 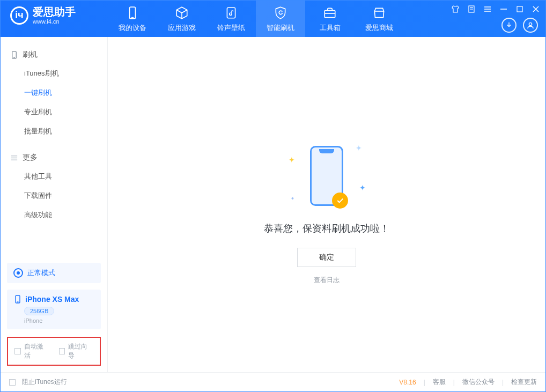 I want to click on mode-card: 正常模式, so click(x=54, y=273).